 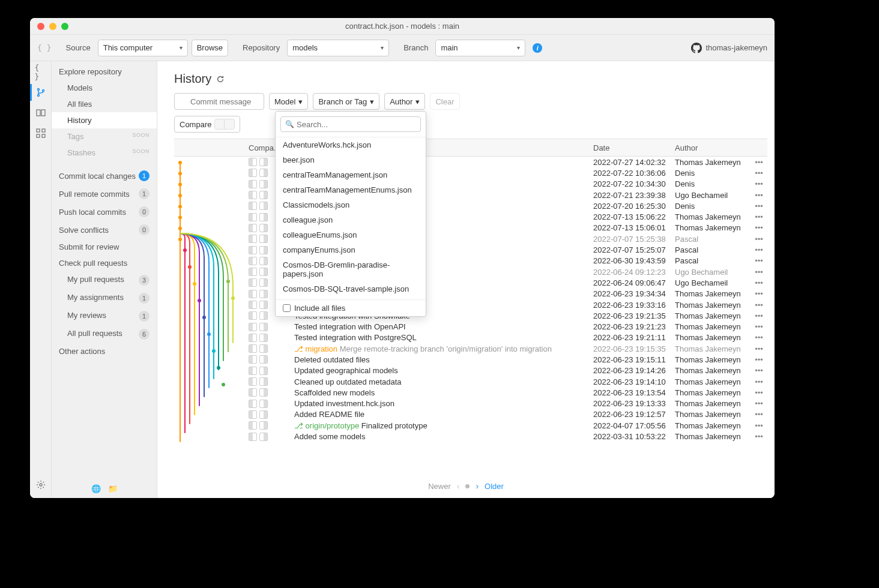 I want to click on table-row: ⎇ doc ch 'origin/doc' into doc2022-06-24…, so click(x=471, y=272).